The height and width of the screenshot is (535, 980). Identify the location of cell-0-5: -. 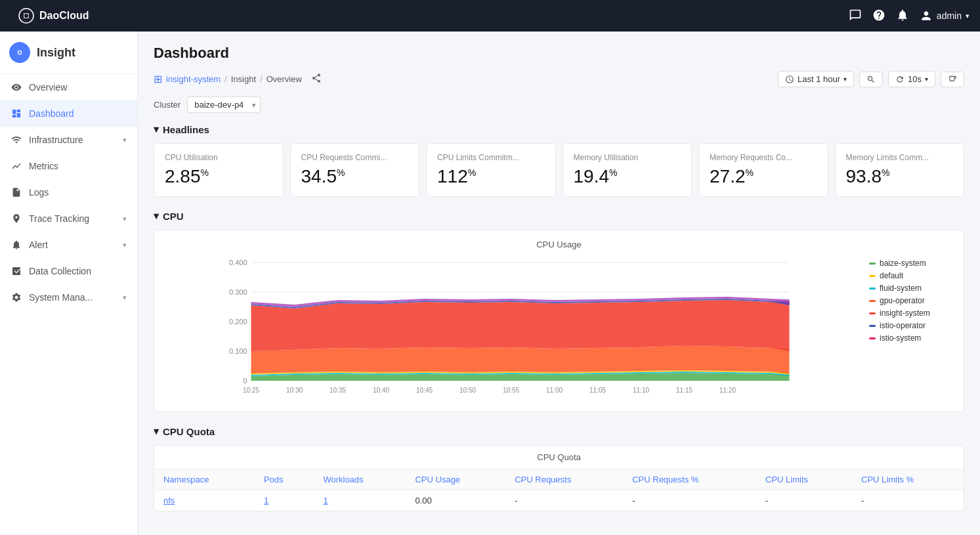
(689, 501).